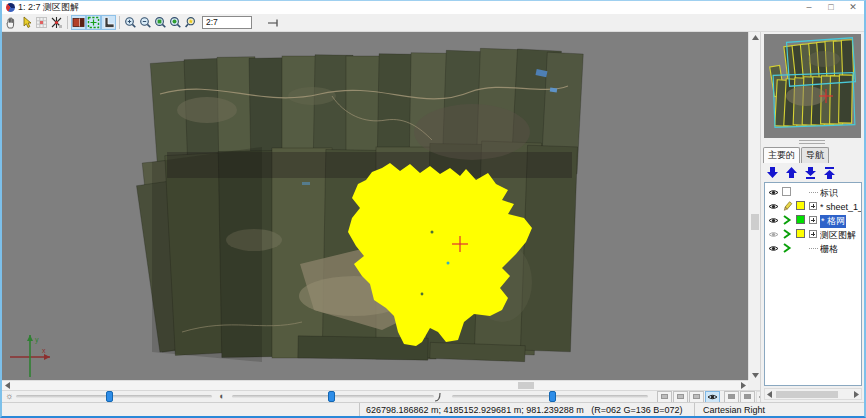 The height and width of the screenshot is (418, 866). I want to click on arrow-up-icon, so click(792, 173).